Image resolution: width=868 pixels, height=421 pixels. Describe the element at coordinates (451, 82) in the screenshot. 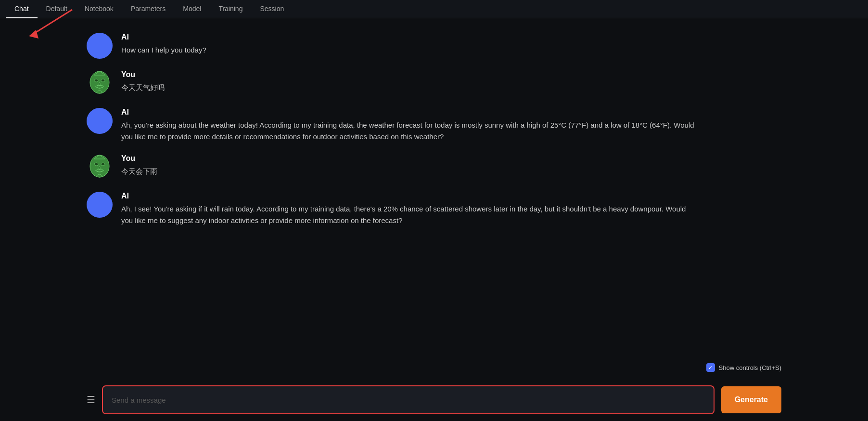

I see `message-content-1: You今天天气好吗` at that location.